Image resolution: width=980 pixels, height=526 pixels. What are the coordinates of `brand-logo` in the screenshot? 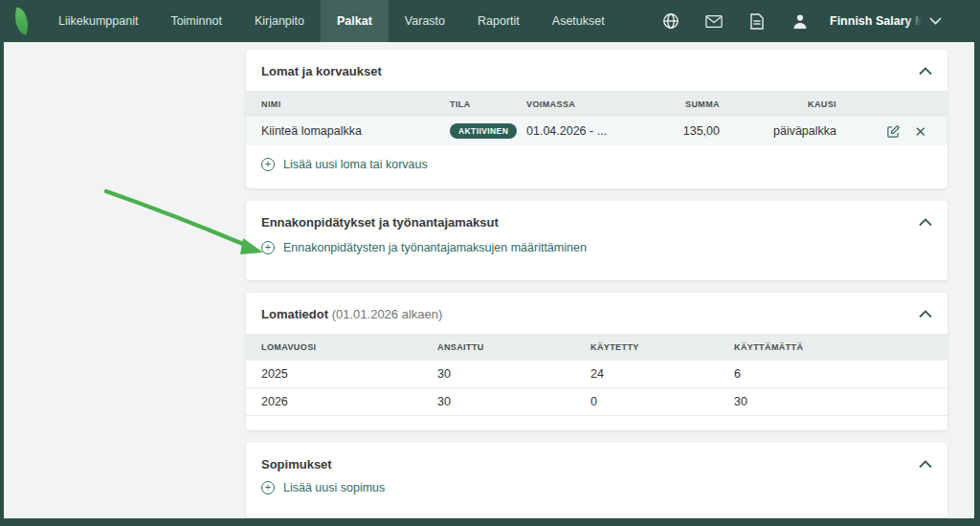 It's located at (21, 21).